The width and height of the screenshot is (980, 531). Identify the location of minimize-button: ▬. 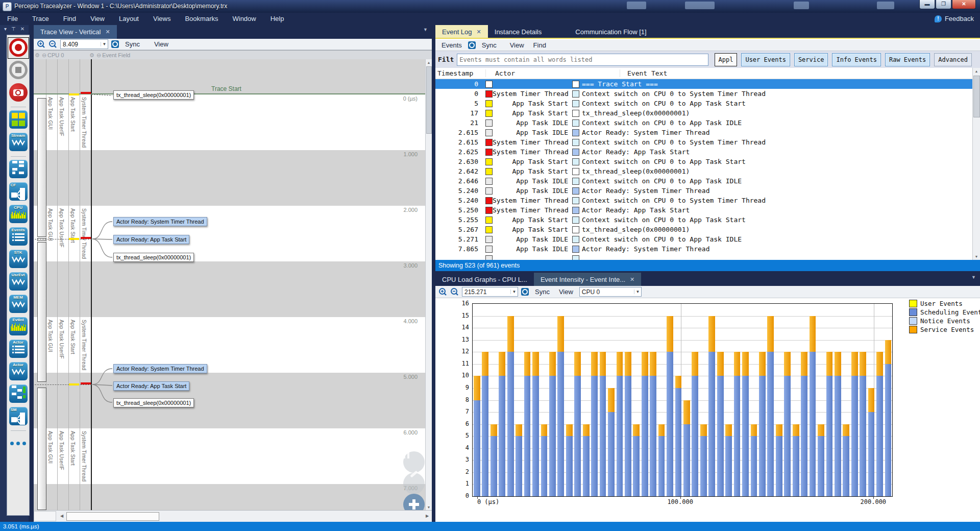
(927, 5).